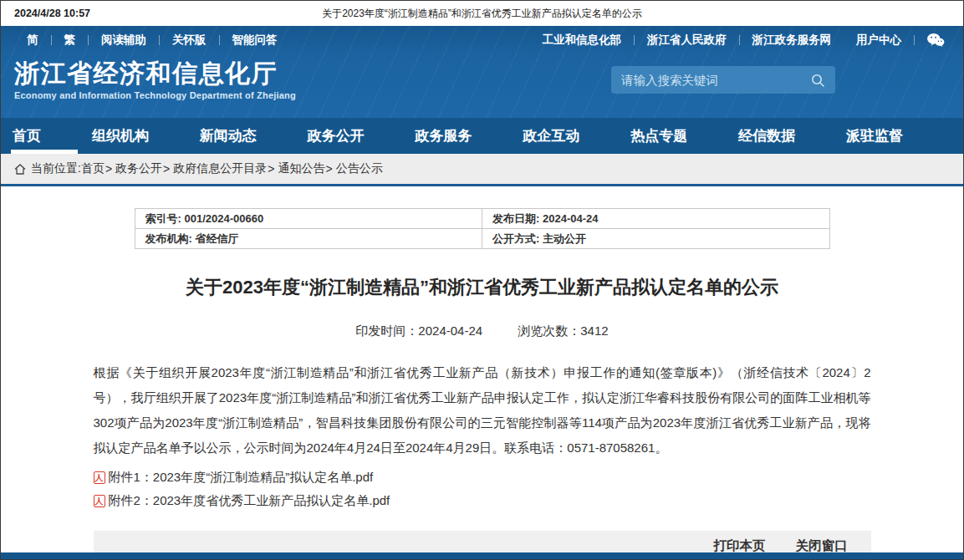 This screenshot has height=560, width=964. What do you see at coordinates (915, 40) in the screenshot?
I see `divider` at bounding box center [915, 40].